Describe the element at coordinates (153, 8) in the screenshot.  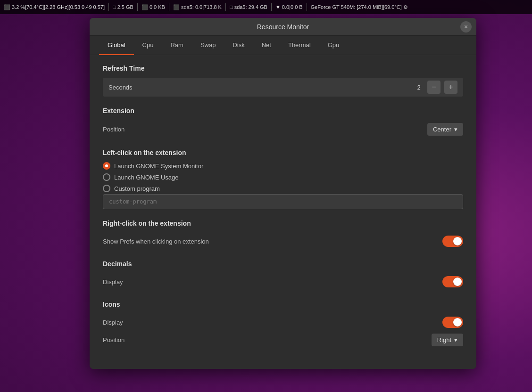
I see `disk-read-stat: ⬛ 0.0 KB` at that location.